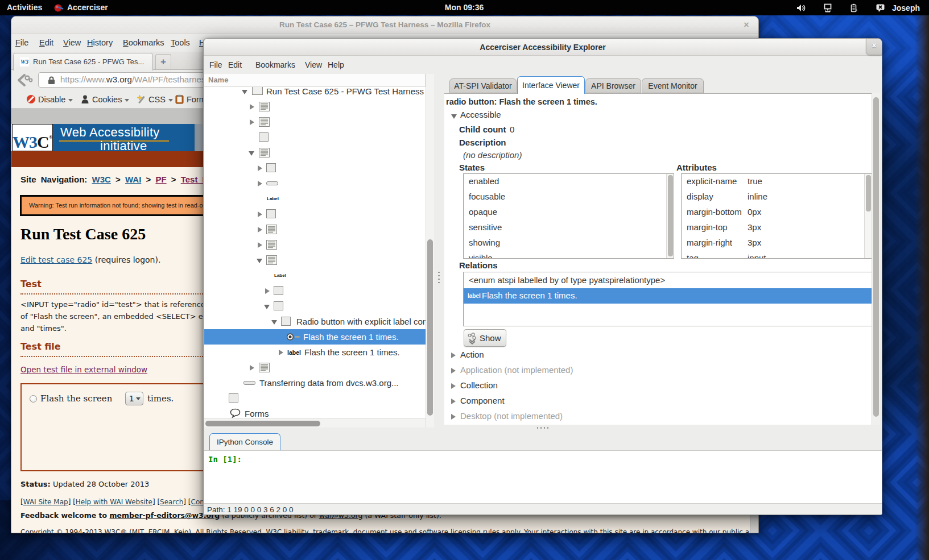  I want to click on section-desktop: Desktop (not implemented), so click(511, 416).